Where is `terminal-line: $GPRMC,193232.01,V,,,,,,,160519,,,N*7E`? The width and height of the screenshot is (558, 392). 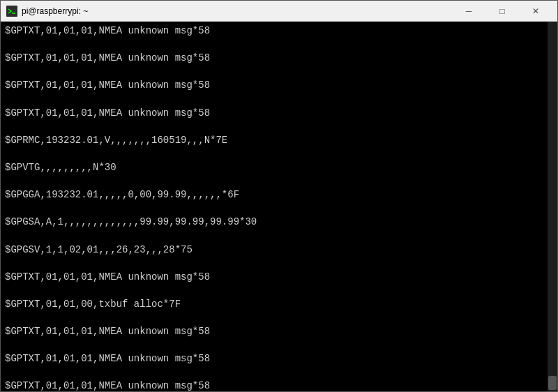 terminal-line: $GPRMC,193232.01,V,,,,,,,160519,,,N*7E is located at coordinates (274, 141).